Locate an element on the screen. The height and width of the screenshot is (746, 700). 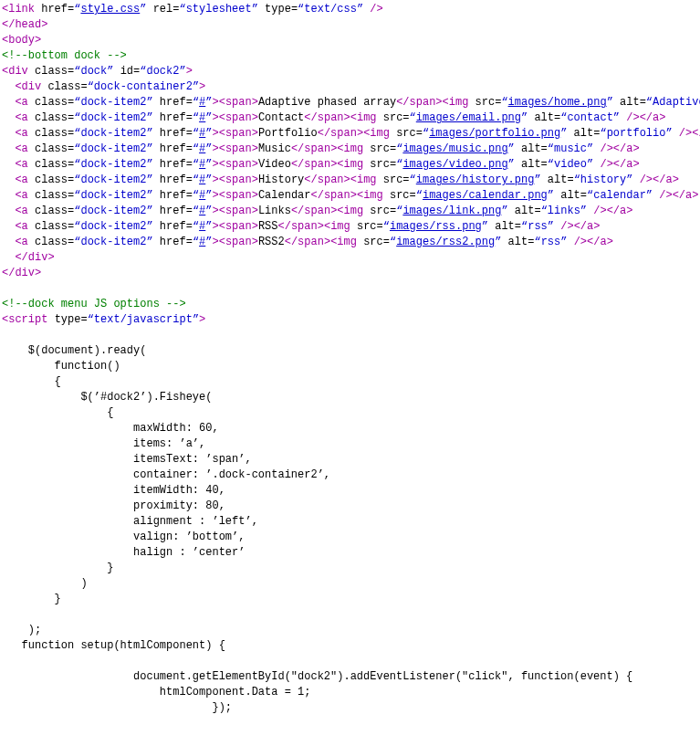
code-line: <div class=“dock-container2”> is located at coordinates (104, 87).